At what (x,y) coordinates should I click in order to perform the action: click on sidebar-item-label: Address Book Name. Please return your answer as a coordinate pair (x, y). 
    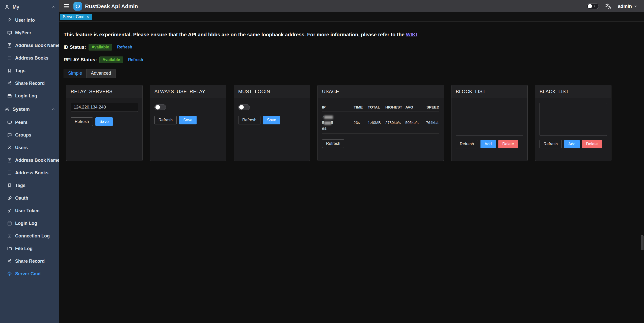
    Looking at the image, I should click on (37, 45).